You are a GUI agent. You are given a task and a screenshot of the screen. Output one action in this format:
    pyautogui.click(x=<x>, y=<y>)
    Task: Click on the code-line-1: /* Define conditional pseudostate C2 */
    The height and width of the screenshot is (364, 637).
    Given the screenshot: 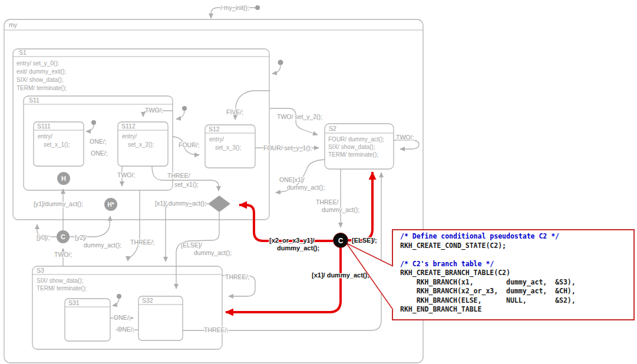 What is the action you would take?
    pyautogui.click(x=480, y=236)
    